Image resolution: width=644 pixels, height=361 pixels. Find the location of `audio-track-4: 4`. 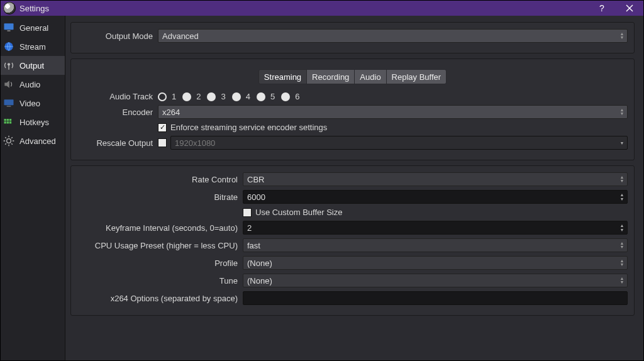

audio-track-4: 4 is located at coordinates (242, 97).